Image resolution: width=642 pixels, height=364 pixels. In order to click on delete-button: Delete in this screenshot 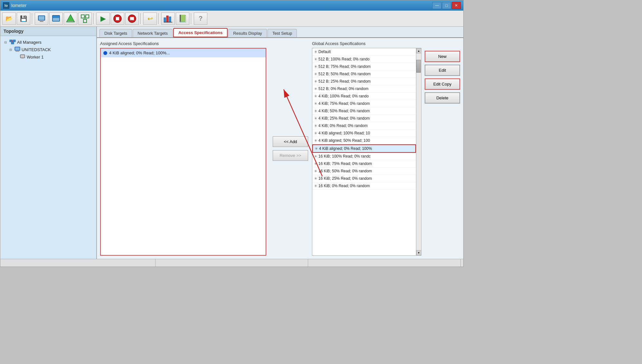, I will do `click(442, 98)`.